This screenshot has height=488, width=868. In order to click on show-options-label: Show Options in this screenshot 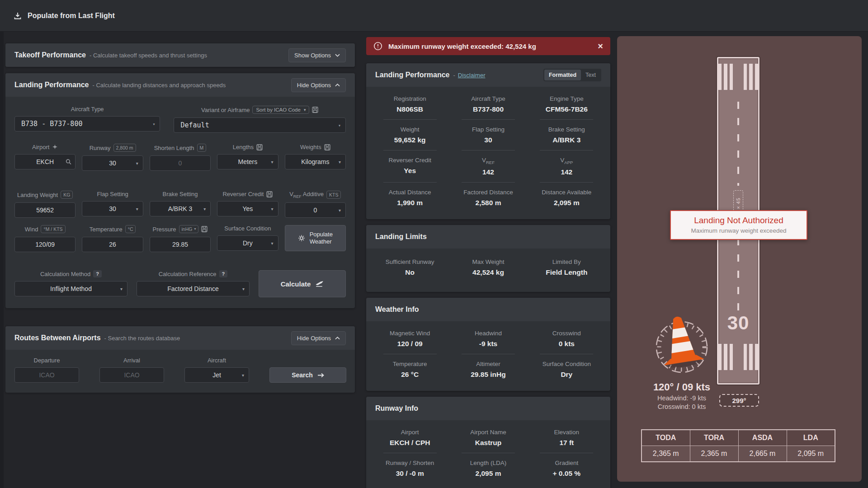, I will do `click(313, 55)`.